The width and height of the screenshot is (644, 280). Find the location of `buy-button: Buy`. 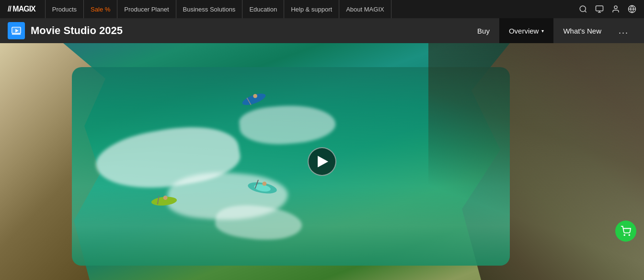

buy-button: Buy is located at coordinates (483, 31).